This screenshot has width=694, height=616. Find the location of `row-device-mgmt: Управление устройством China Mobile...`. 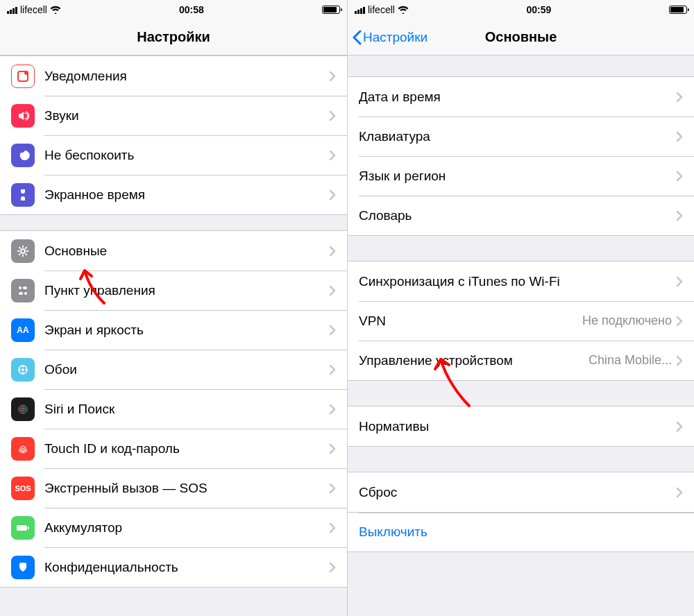

row-device-mgmt: Управление устройством China Mobile... is located at coordinates (520, 361).